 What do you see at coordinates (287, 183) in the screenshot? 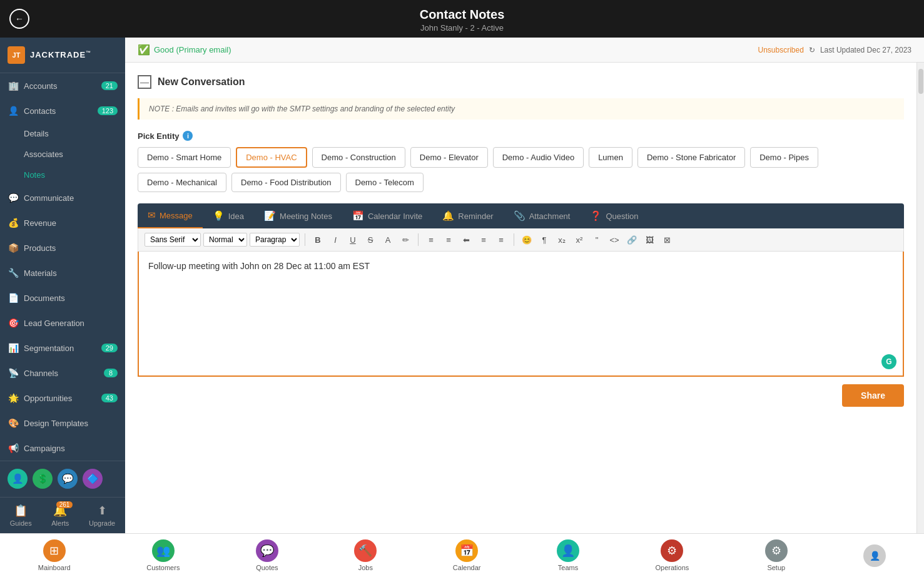
I see `entity-btn-food-distribution: Demo - Food Distribution` at bounding box center [287, 183].